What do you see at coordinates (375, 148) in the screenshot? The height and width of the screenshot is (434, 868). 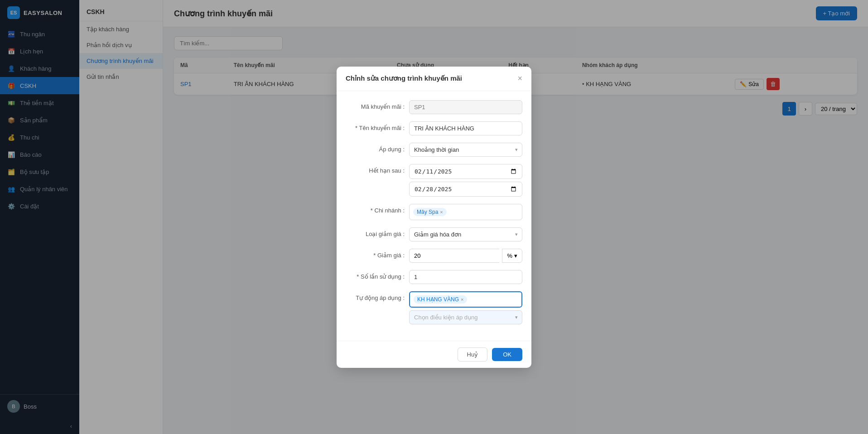 I see `label-ap-dung: Áp dụng :` at bounding box center [375, 148].